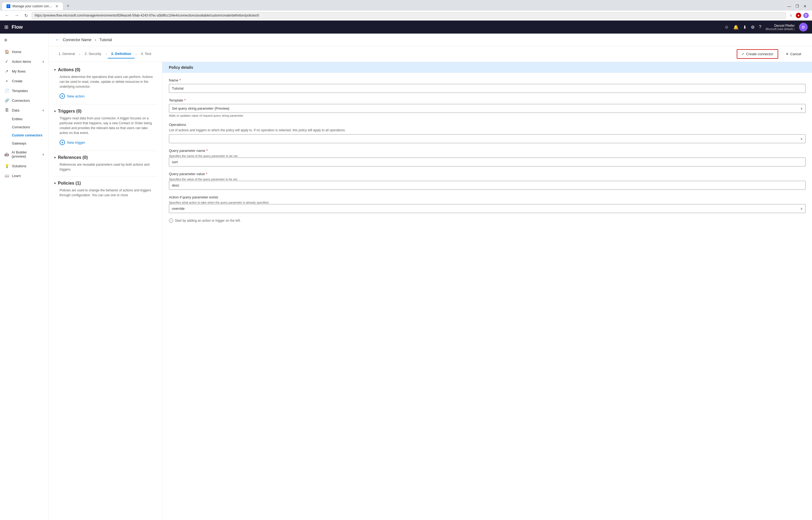 The height and width of the screenshot is (520, 812). What do you see at coordinates (758, 54) in the screenshot?
I see `create-connector-button: ✓ Create connector` at bounding box center [758, 54].